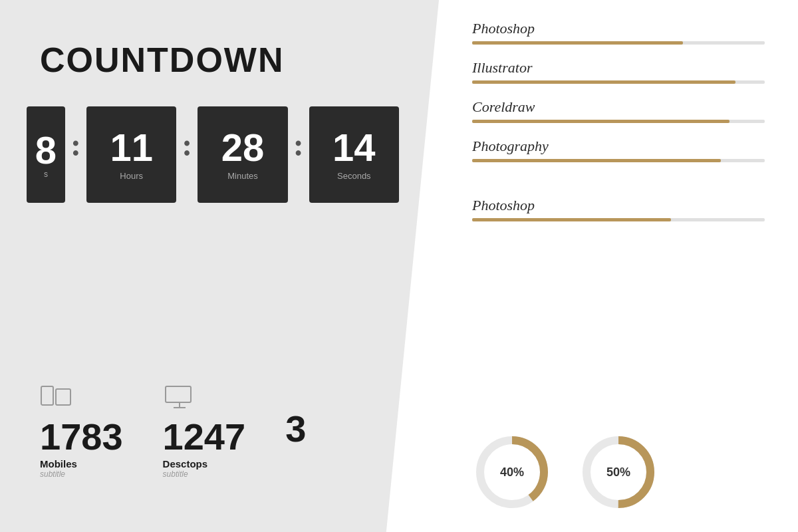  What do you see at coordinates (618, 29) in the screenshot?
I see `skill-name-photoshop-1: Photoshop` at bounding box center [618, 29].